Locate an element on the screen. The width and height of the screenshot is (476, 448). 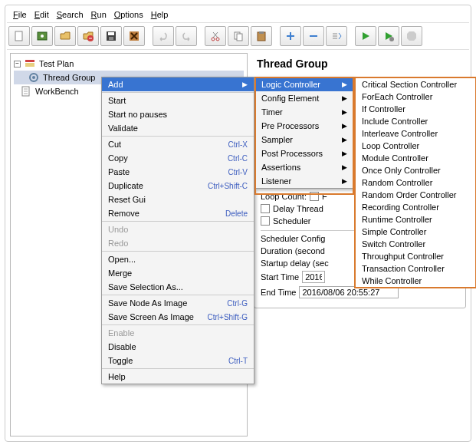
ctx-save-selection-as-: Save Selection As... is located at coordinates (178, 287).